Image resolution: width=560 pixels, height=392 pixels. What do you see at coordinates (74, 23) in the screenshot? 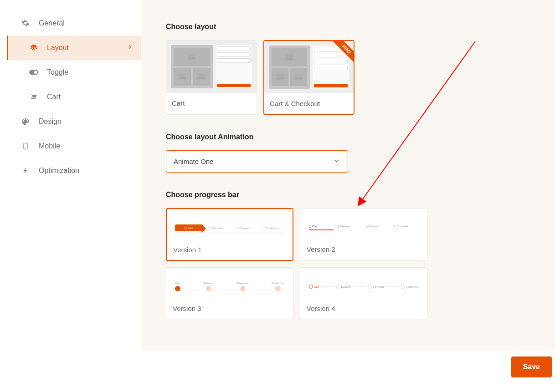
I see `sidebar-item-general: General` at bounding box center [74, 23].